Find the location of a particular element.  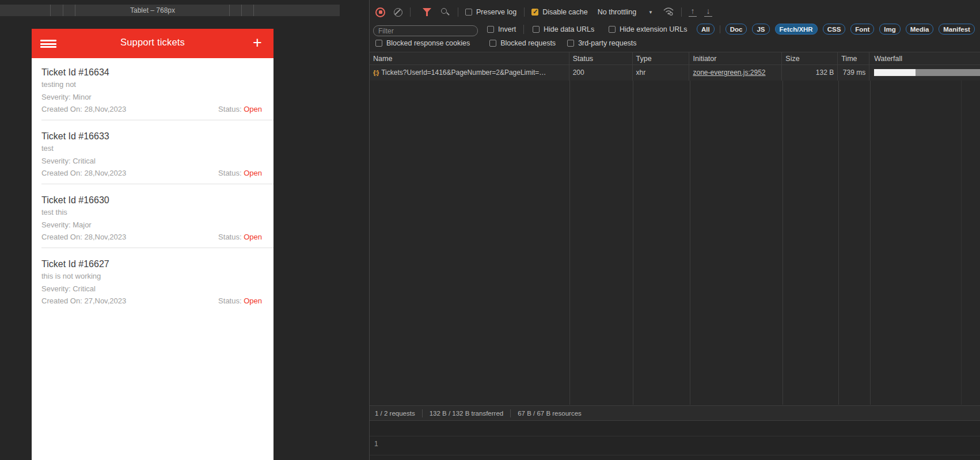

ticket-description: this is not working is located at coordinates (71, 276).